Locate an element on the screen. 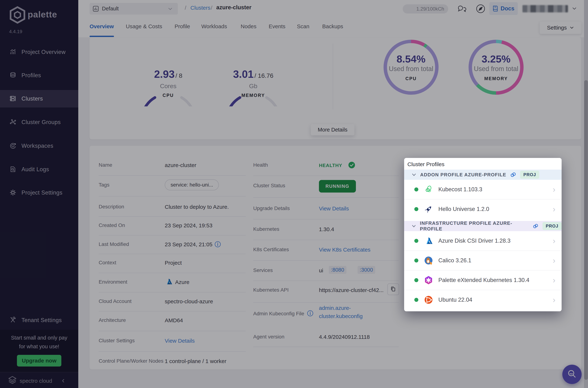 This screenshot has height=388, width=588. profile-item-label: Calico 3.26.1 is located at coordinates (455, 260).